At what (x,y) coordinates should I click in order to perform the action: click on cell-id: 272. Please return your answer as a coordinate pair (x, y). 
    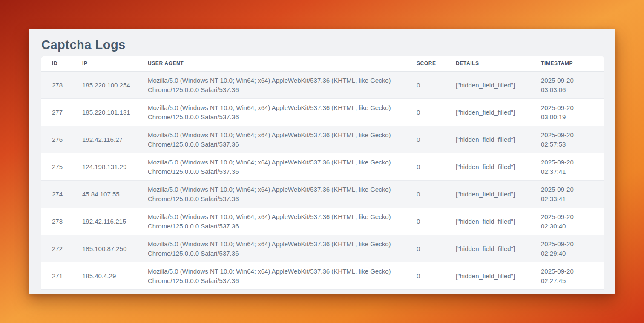
    Looking at the image, I should click on (56, 249).